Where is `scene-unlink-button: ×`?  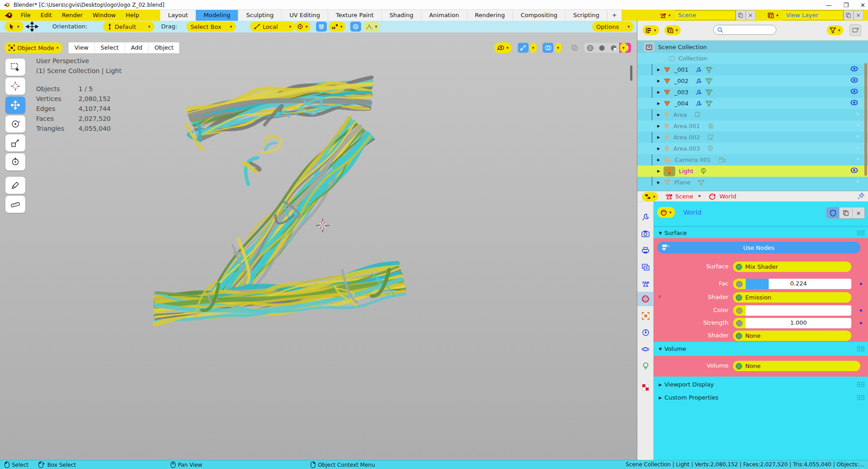
scene-unlink-button: × is located at coordinates (751, 15).